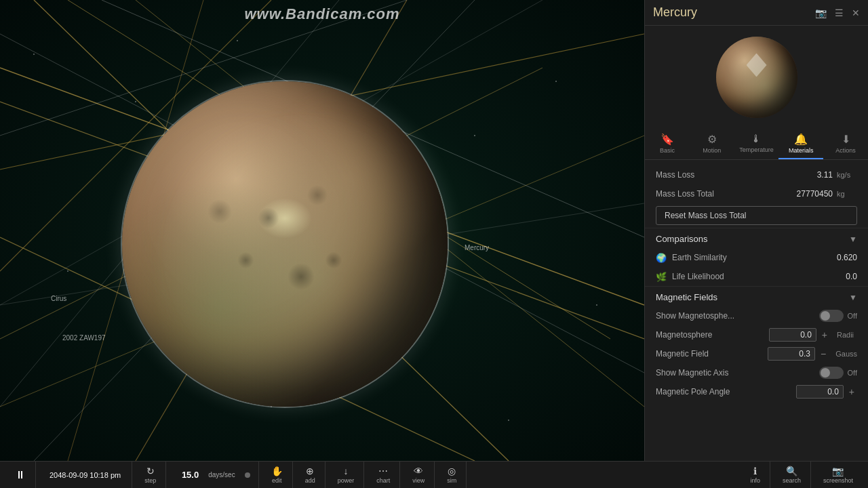 This screenshot has height=488, width=868. I want to click on tab-materials: 🔔 Materials, so click(801, 144).